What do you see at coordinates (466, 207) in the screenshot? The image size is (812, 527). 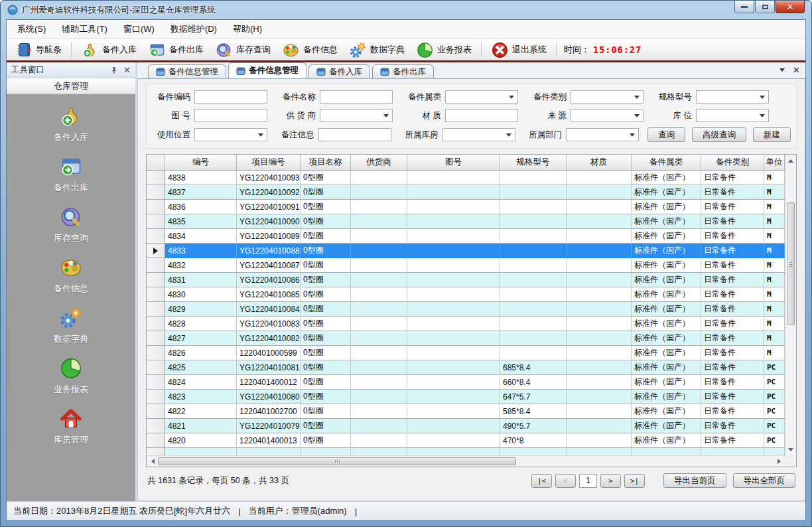 I see `table-row: 4836 YG12204010091 0型圈 标准件（国产） 日常备件 M` at bounding box center [466, 207].